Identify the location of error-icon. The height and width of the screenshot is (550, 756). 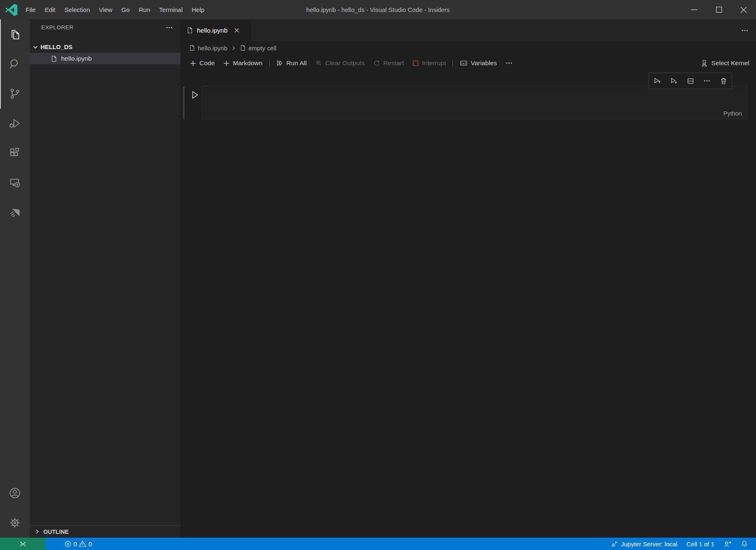
(68, 544).